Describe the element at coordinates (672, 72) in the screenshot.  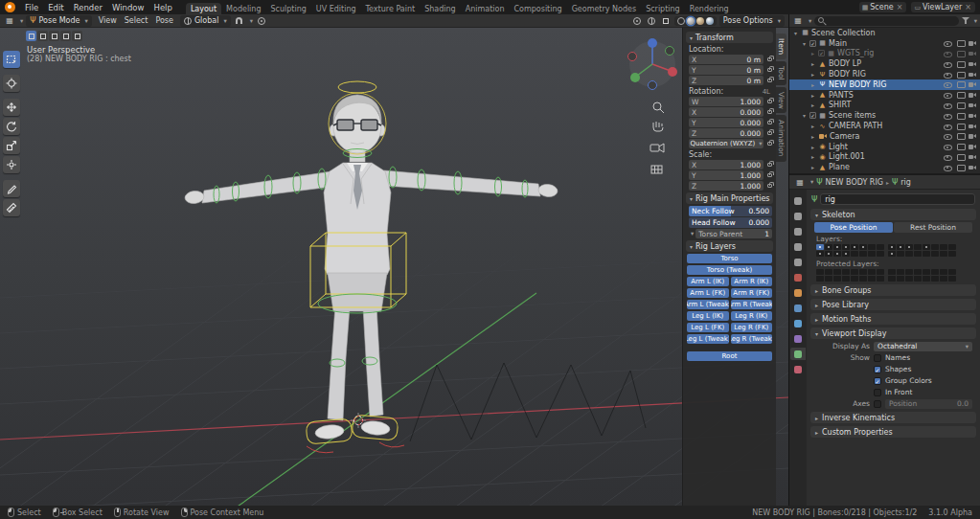
I see `gizmo-x-axis` at that location.